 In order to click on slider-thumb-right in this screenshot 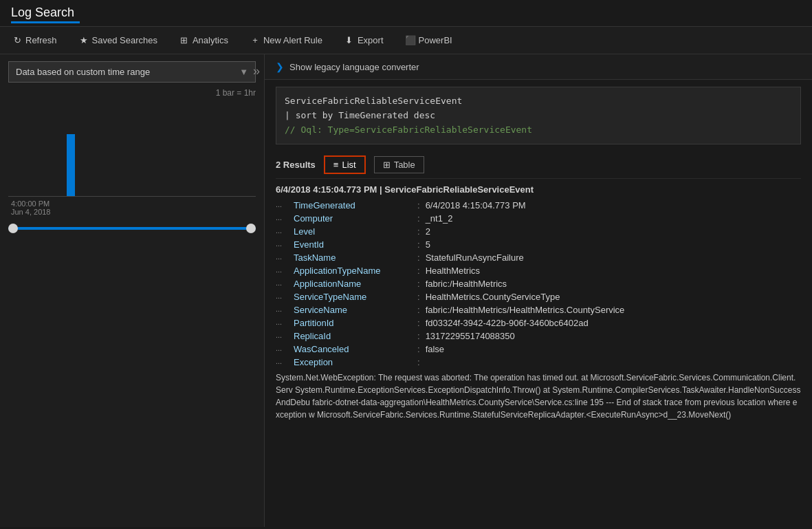, I will do `click(251, 228)`.